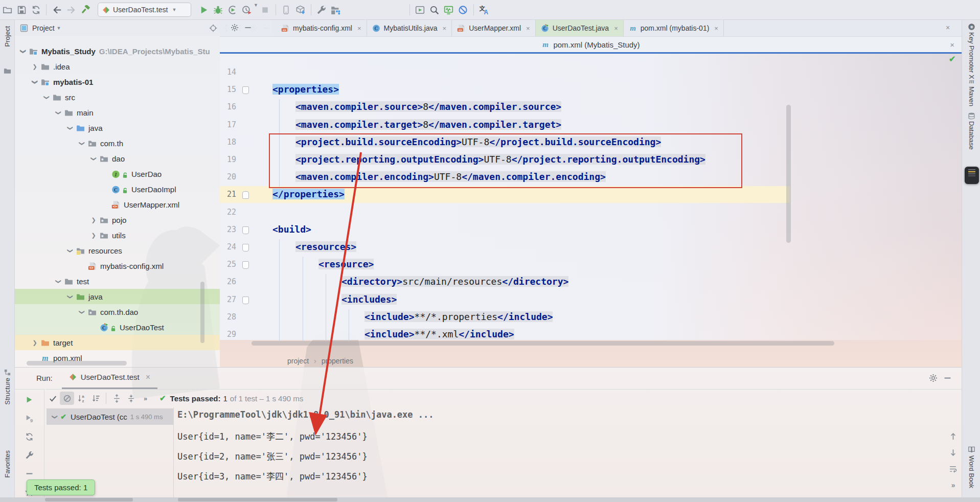 The width and height of the screenshot is (980, 502). I want to click on sync-button, so click(36, 10).